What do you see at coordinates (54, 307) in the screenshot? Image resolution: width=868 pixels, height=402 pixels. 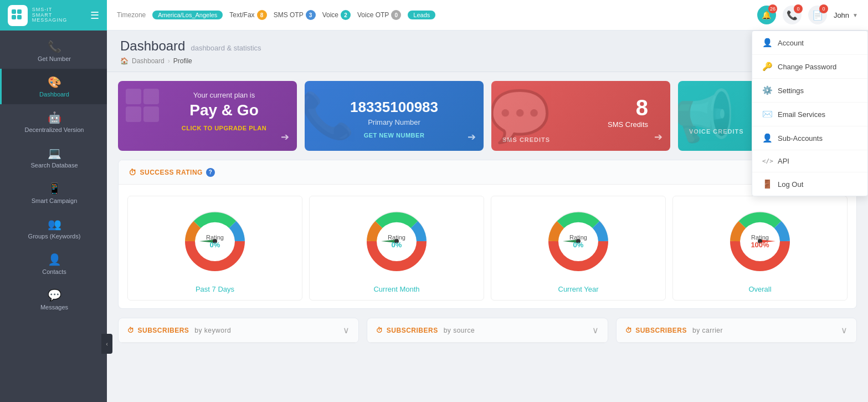 I see `sidebar-label-messages: Messages` at bounding box center [54, 307].